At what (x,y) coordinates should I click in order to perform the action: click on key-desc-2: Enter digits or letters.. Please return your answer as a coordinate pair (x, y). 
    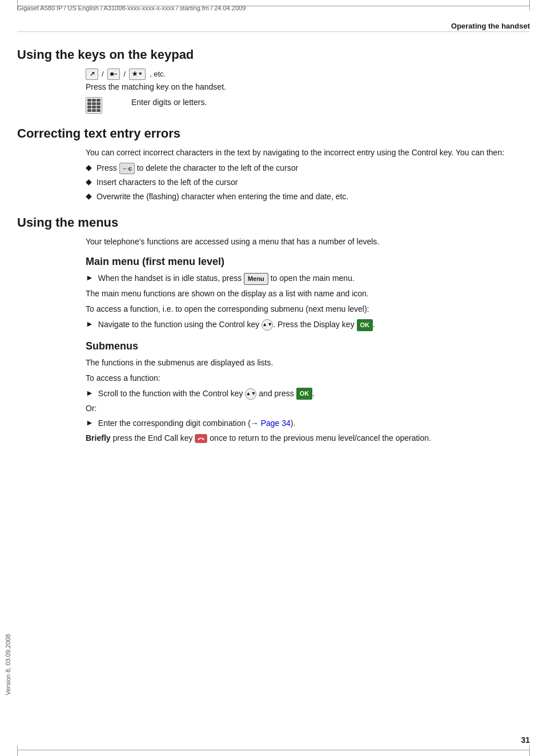
    Looking at the image, I should click on (331, 103).